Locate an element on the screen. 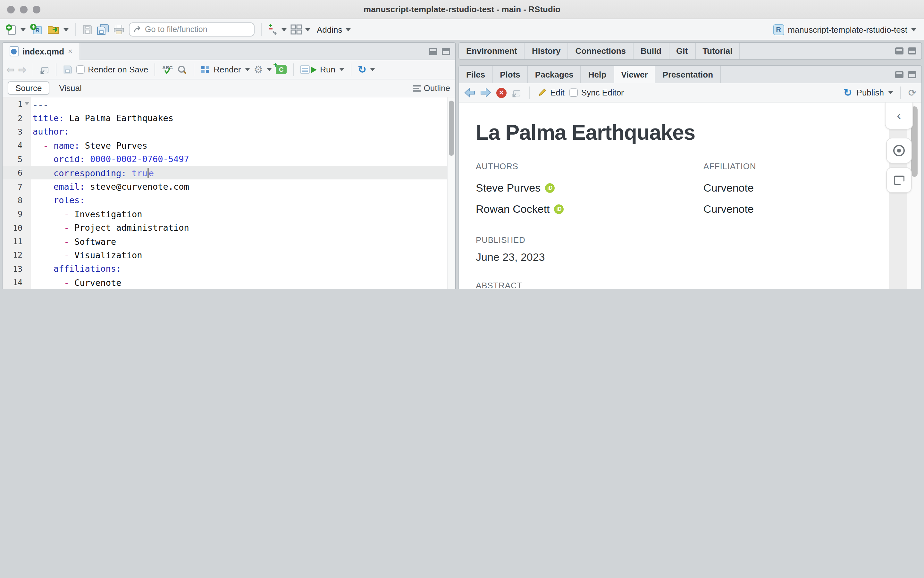 This screenshot has height=578, width=924. open-file-icon is located at coordinates (54, 29).